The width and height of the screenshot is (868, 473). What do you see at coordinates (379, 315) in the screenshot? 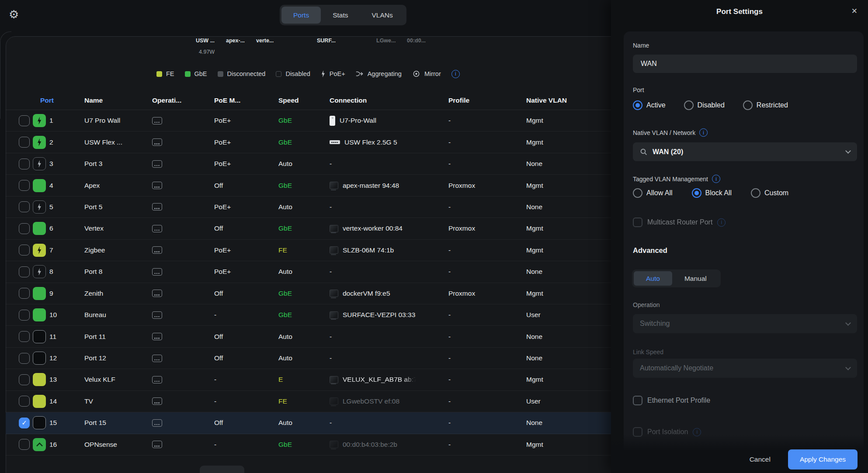
I see `connection-name: SURFACE-VEZPI 03:33` at bounding box center [379, 315].